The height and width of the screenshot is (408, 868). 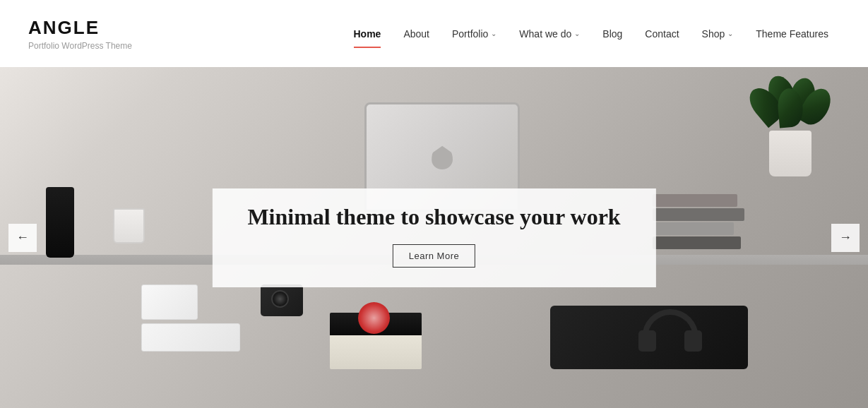 I want to click on nav-item-home: Home, so click(x=367, y=34).